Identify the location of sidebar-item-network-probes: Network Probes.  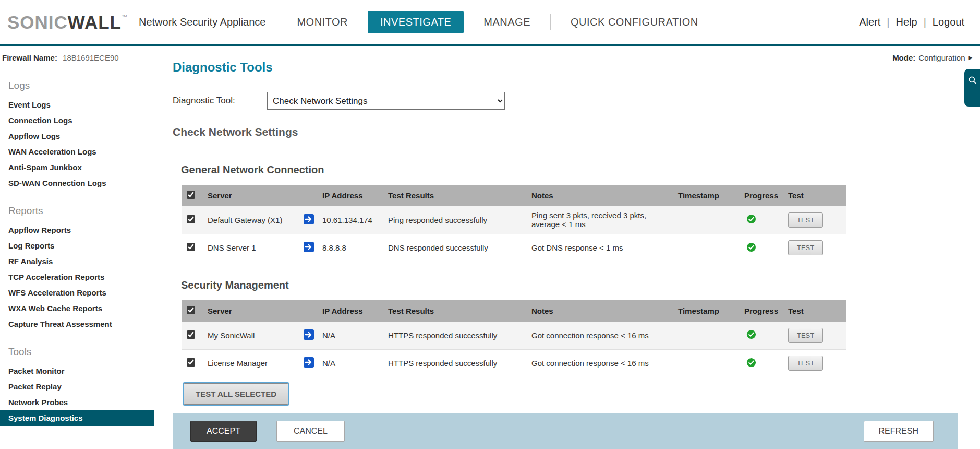
(77, 403).